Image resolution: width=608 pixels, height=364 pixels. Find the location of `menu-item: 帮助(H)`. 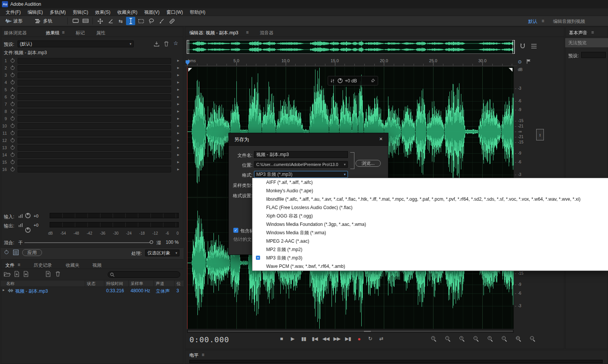

menu-item: 帮助(H) is located at coordinates (198, 12).